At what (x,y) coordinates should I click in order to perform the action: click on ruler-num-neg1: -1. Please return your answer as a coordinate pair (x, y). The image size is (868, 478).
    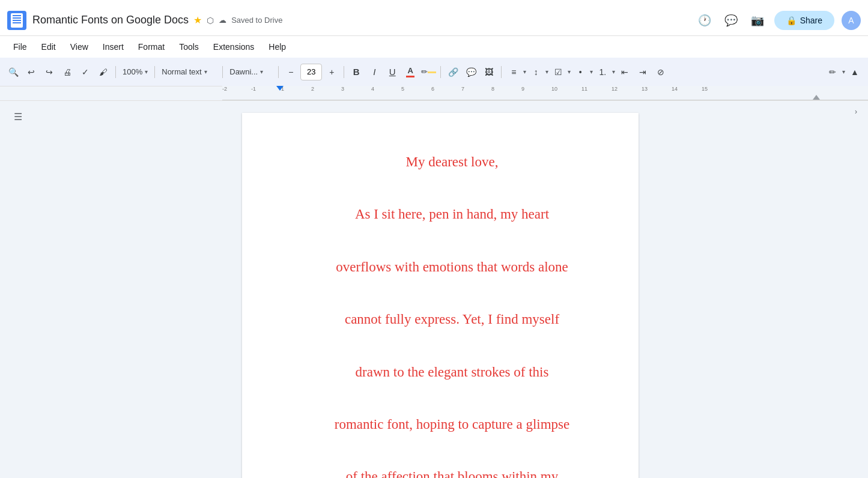
    Looking at the image, I should click on (253, 89).